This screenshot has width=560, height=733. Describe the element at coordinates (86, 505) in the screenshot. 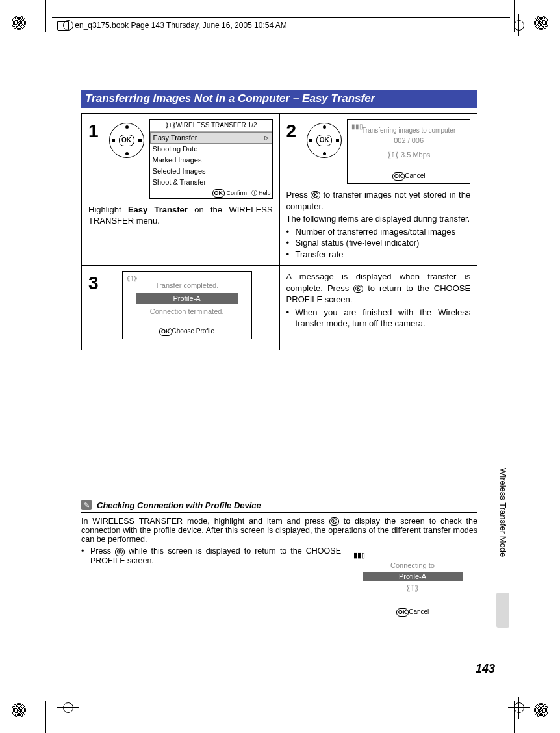

I see `note-icon: ✎` at that location.